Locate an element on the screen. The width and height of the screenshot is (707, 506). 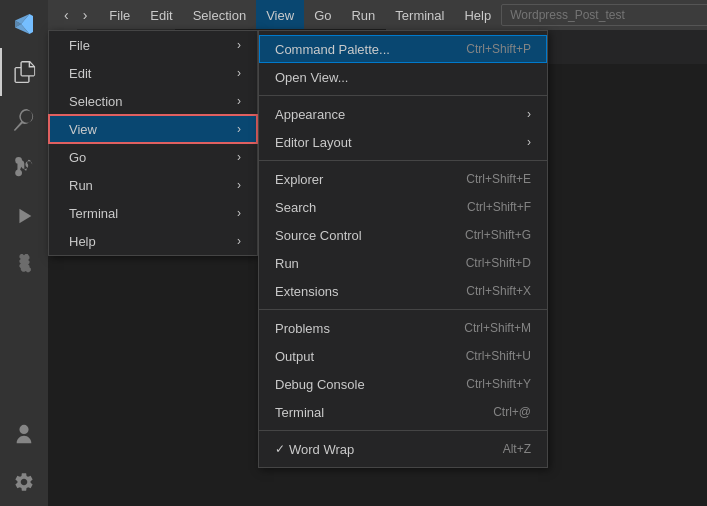
run-shortcut: Ctrl+Shift+D is located at coordinates (498, 263).